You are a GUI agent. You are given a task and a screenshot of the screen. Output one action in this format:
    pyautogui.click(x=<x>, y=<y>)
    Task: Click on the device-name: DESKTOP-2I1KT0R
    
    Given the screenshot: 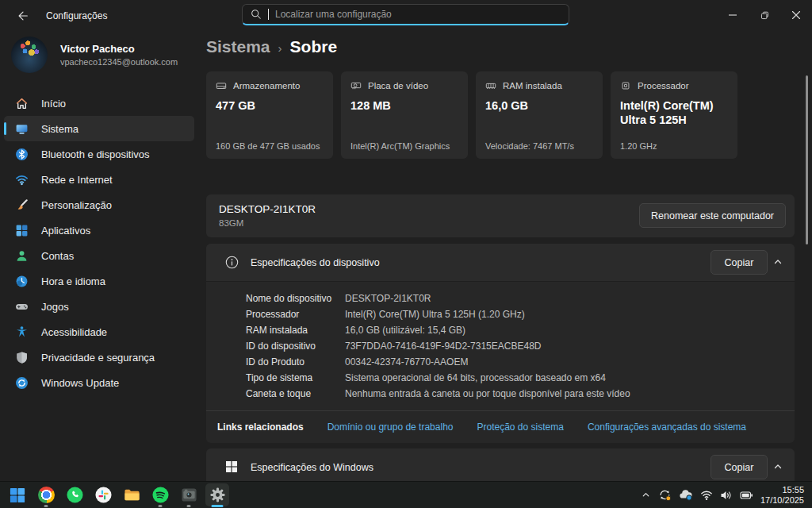 What is the action you would take?
    pyautogui.click(x=267, y=210)
    